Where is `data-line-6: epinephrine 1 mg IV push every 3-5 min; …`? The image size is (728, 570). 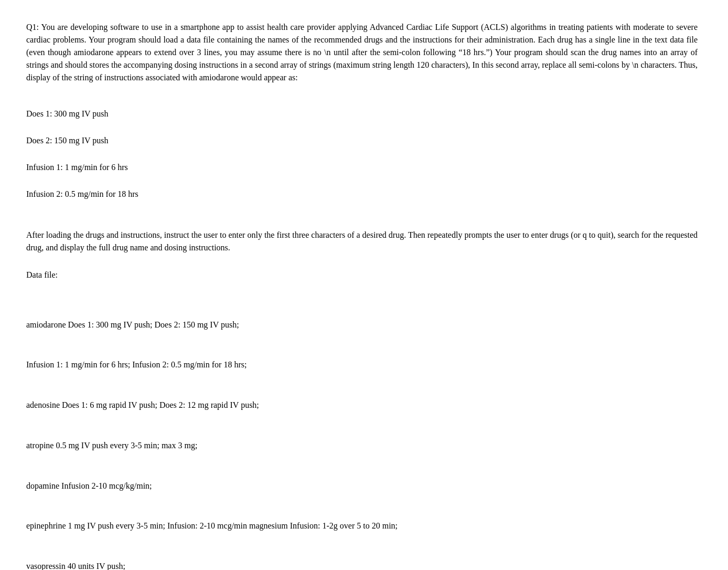 data-line-6: epinephrine 1 mg IV push every 3-5 min; … is located at coordinates (362, 526).